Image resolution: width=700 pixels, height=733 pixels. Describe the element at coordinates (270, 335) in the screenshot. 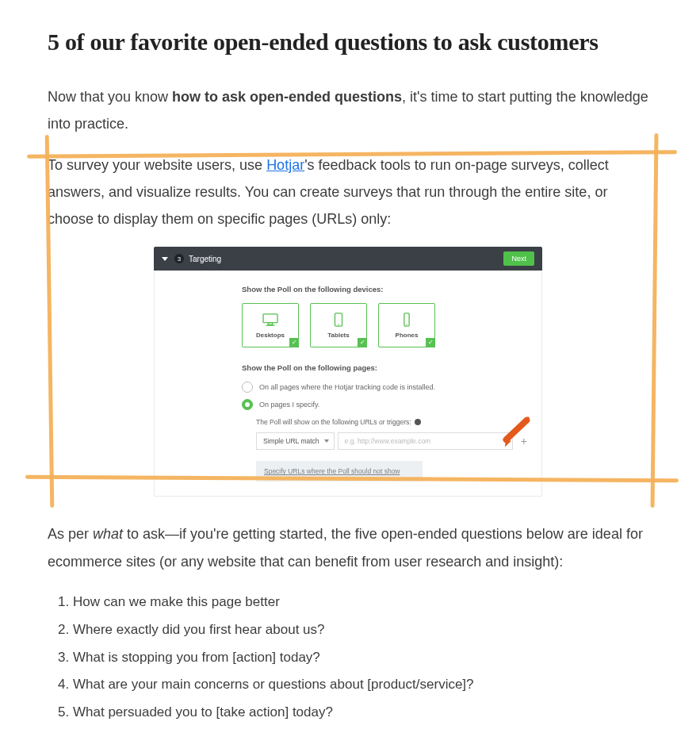

I see `device-label: Desktops` at that location.